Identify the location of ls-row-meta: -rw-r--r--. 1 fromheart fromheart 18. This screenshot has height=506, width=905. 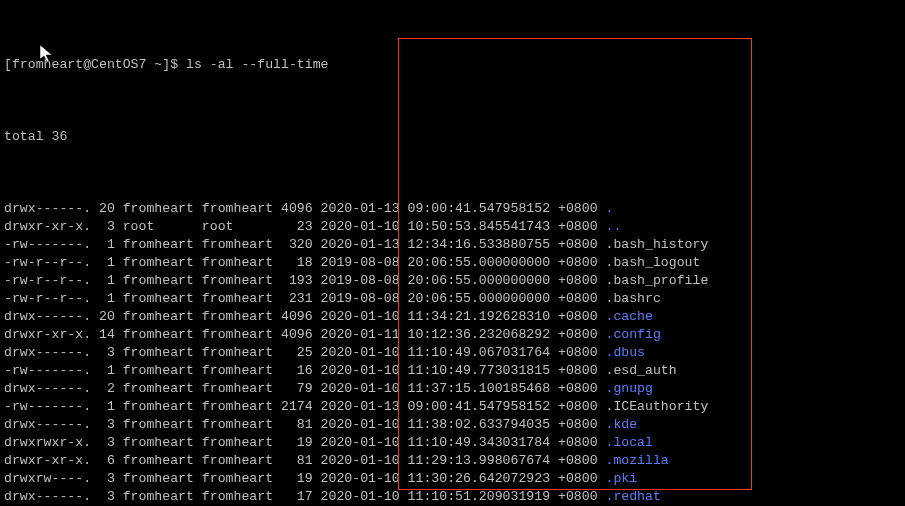
(162, 263).